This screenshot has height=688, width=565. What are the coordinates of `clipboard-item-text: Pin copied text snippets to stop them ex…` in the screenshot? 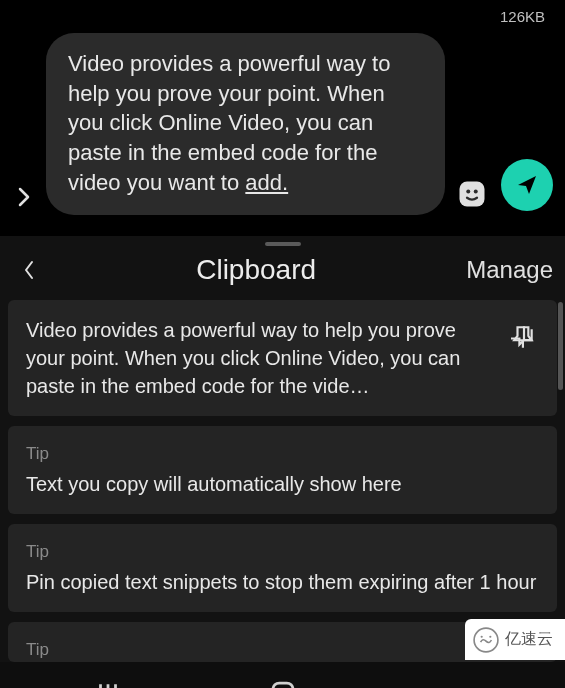 It's located at (282, 582).